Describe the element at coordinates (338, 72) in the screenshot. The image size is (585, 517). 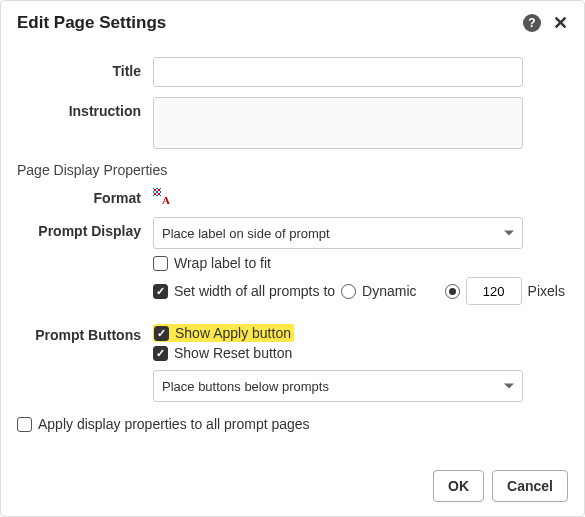
I see `title-input` at that location.